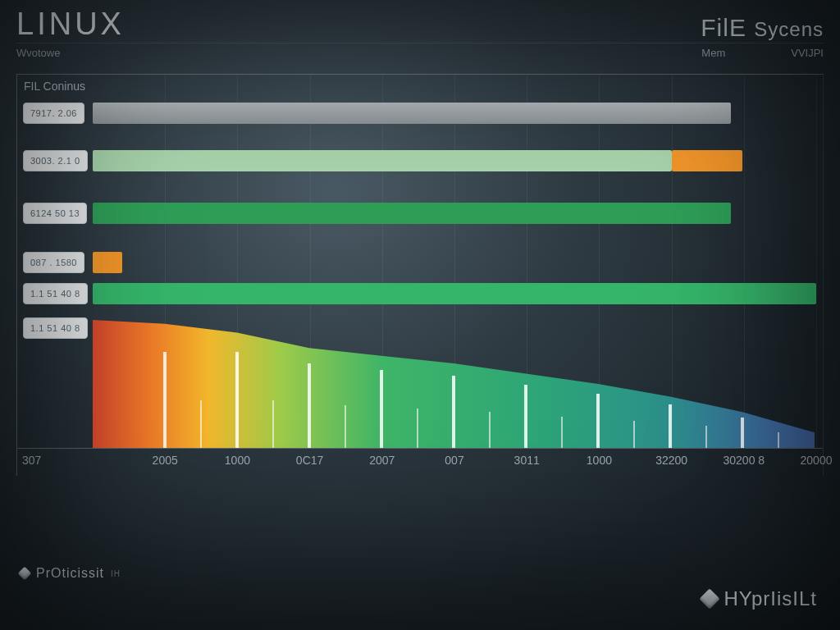  I want to click on footer-left: PrOticissit IH, so click(71, 573).